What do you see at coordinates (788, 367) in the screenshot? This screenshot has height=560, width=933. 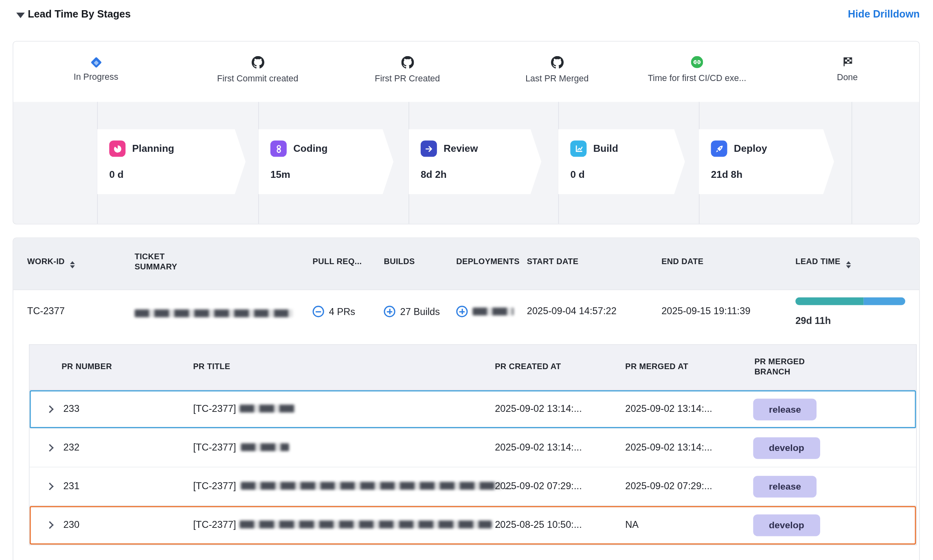 I see `col-pr-merged-branch: PR MERGED BRANCH` at bounding box center [788, 367].